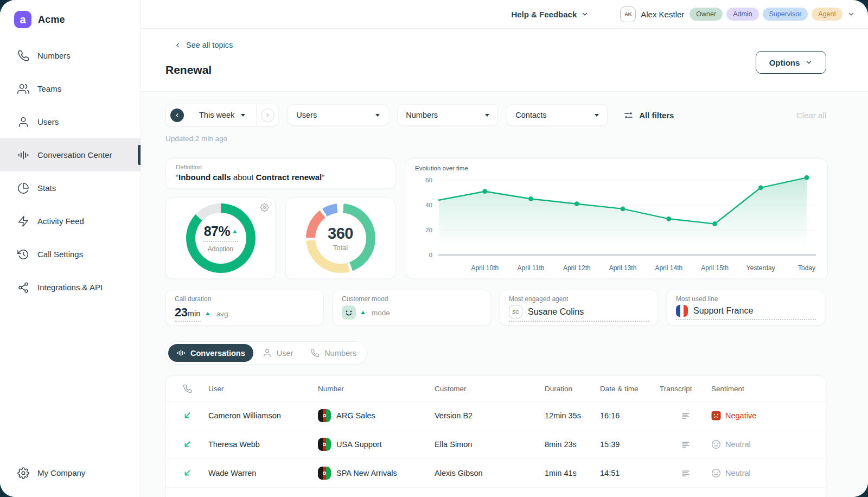 The image size is (868, 497). Describe the element at coordinates (61, 473) in the screenshot. I see `sidebar-item-label: My Company` at that location.